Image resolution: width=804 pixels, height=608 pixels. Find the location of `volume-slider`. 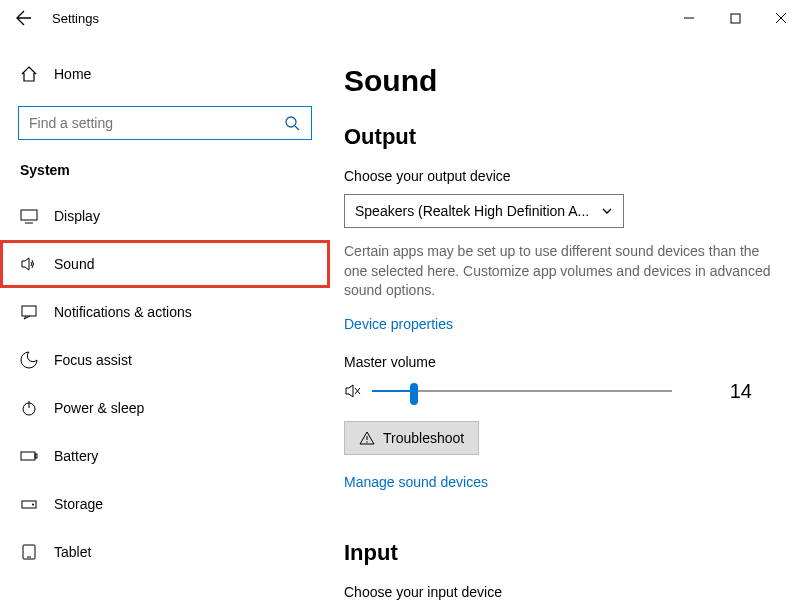

volume-slider is located at coordinates (522, 391).